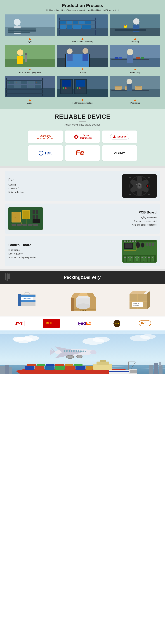 The width and height of the screenshot is (165, 644). Describe the element at coordinates (83, 251) in the screenshot. I see `feature-ctrl: Control Board High torqueLow frequencyAu…` at that location.